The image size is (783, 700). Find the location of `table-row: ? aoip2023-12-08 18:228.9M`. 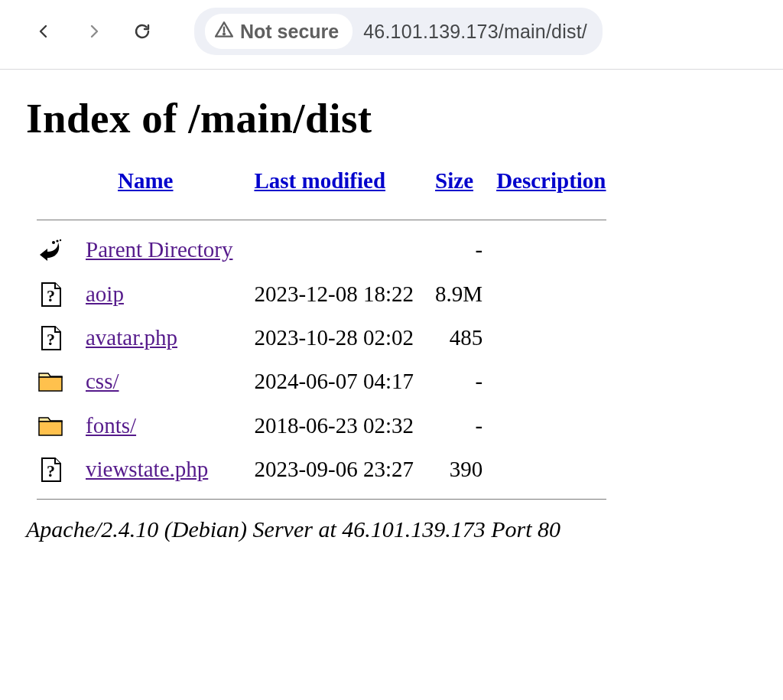

table-row: ? aoip2023-12-08 18:228.9M is located at coordinates (321, 294).